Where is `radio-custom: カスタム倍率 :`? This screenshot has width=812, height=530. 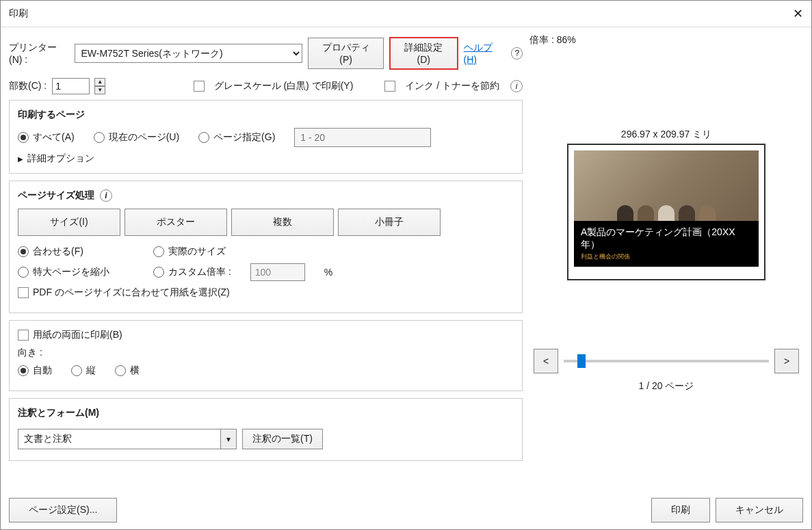 radio-custom: カスタム倍率 : is located at coordinates (192, 272).